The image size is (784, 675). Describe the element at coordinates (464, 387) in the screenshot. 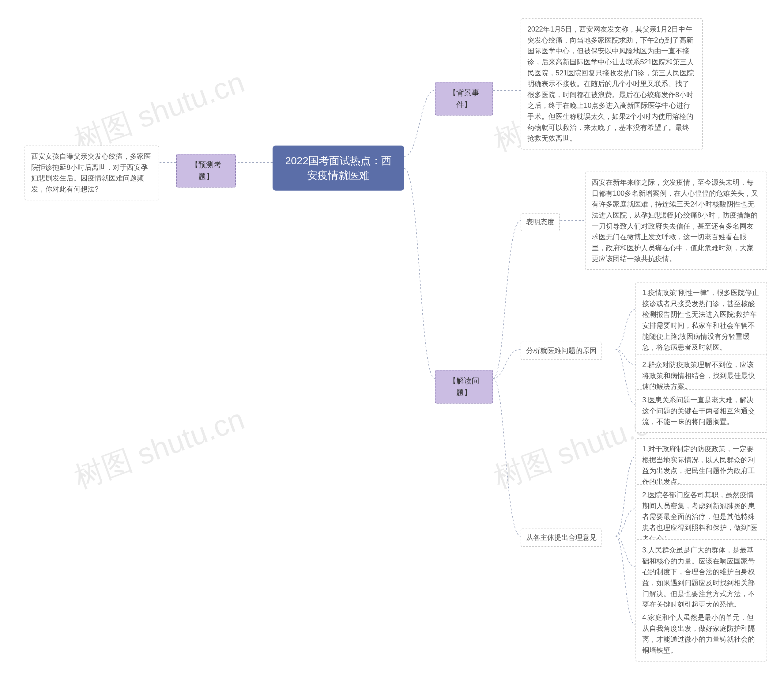

I see `branch-analysis: 【解读问题】` at that location.